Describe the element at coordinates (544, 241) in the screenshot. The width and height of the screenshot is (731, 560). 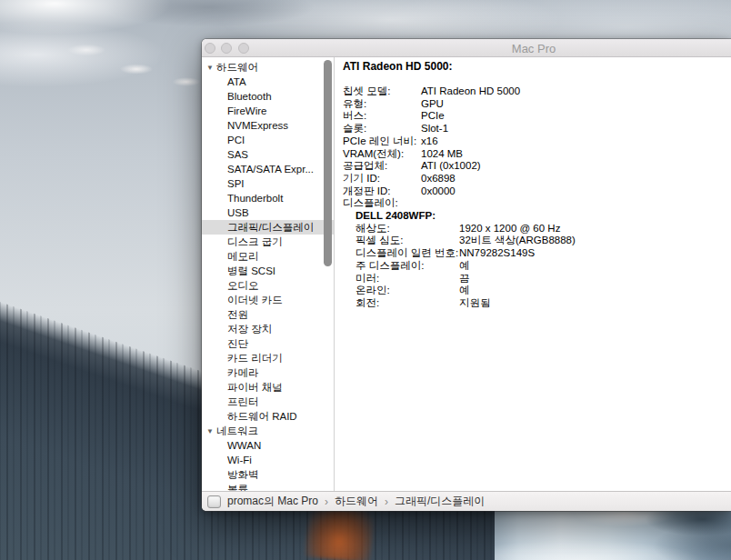
I see `field-row: 픽셀 심도:32비트 색상(ARGB8888)` at that location.